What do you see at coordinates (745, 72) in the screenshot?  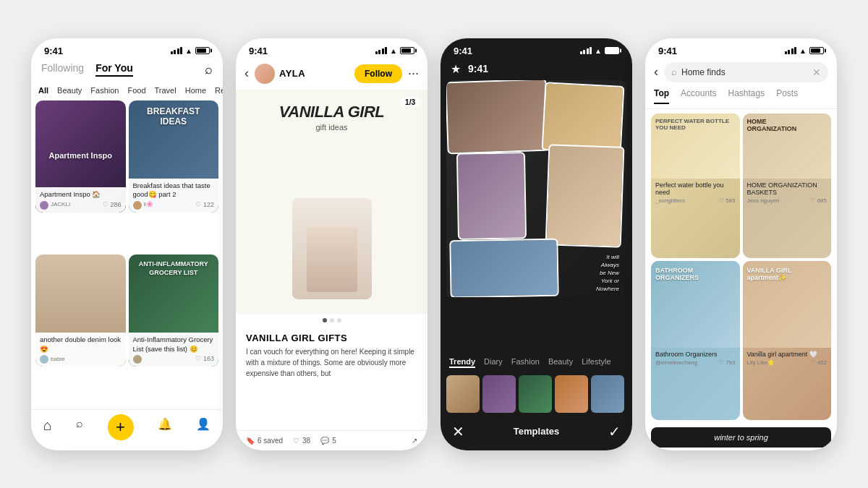 I see `search-input-text: Home finds` at bounding box center [745, 72].